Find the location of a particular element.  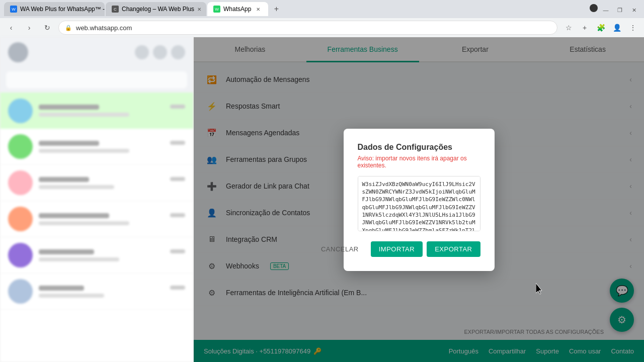

reload-button: ↻ is located at coordinates (47, 28).